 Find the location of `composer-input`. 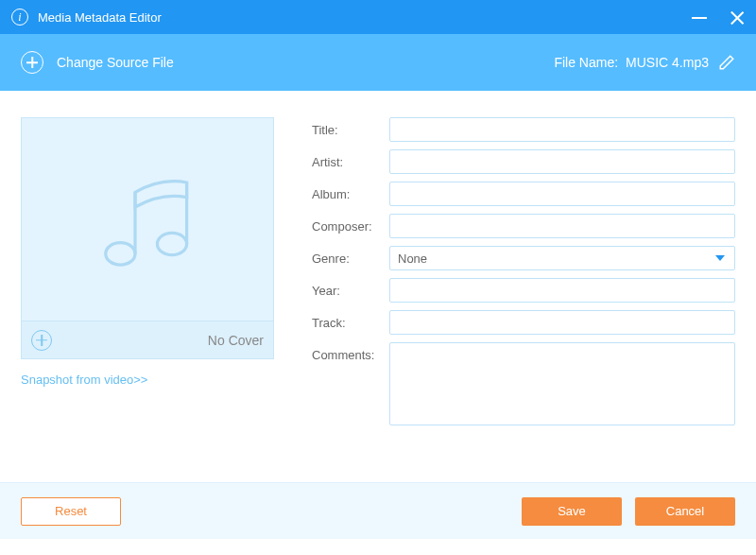

composer-input is located at coordinates (562, 226).